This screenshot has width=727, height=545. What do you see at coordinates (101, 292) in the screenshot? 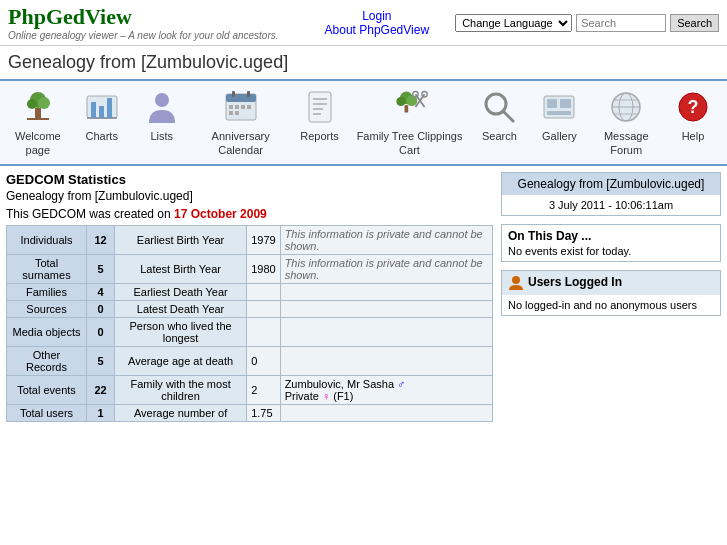
I see `stat-value-families: 4` at bounding box center [101, 292].